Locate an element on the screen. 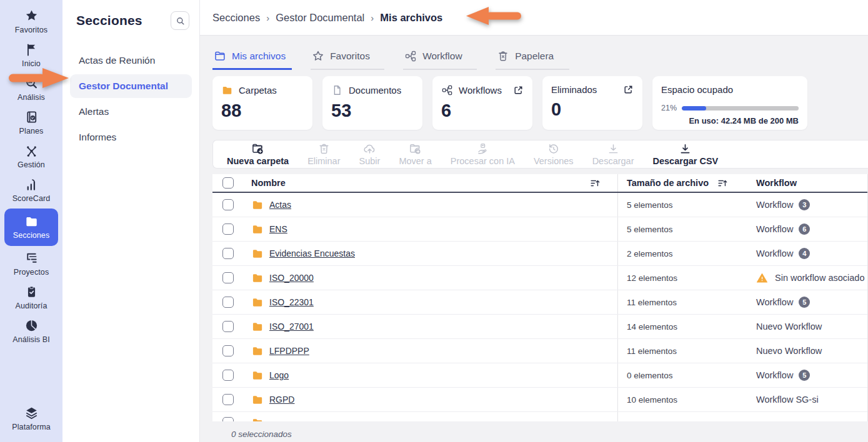  folder-link: ENS is located at coordinates (279, 229).